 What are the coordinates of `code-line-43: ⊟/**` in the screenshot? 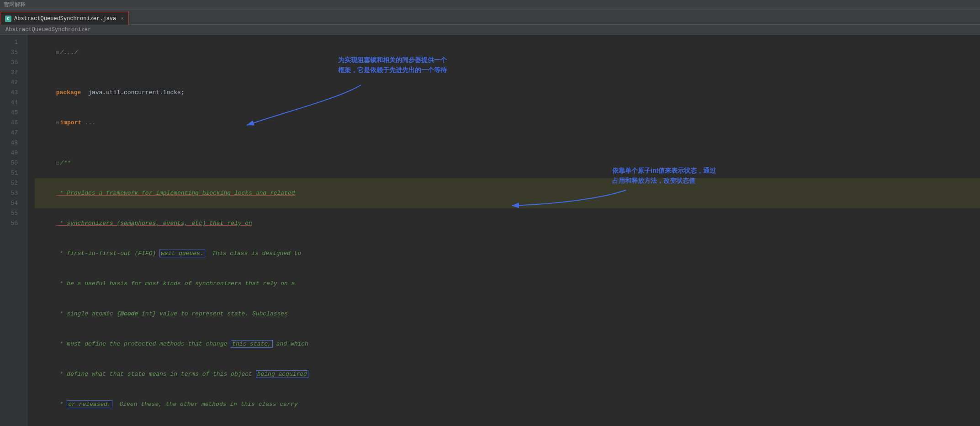 It's located at (507, 163).